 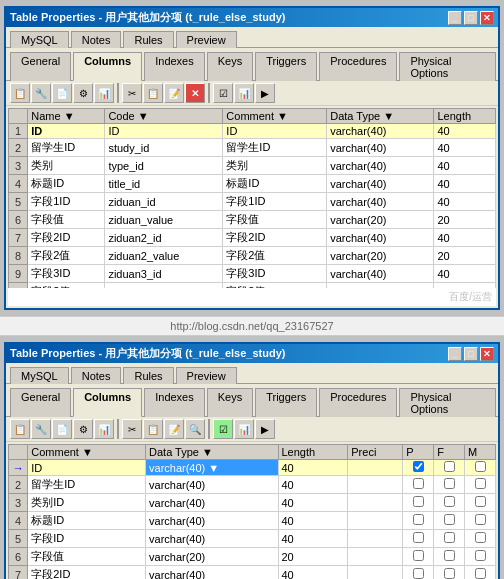 What do you see at coordinates (286, 66) in the screenshot?
I see `tab-triggers-1: Triggers` at bounding box center [286, 66].